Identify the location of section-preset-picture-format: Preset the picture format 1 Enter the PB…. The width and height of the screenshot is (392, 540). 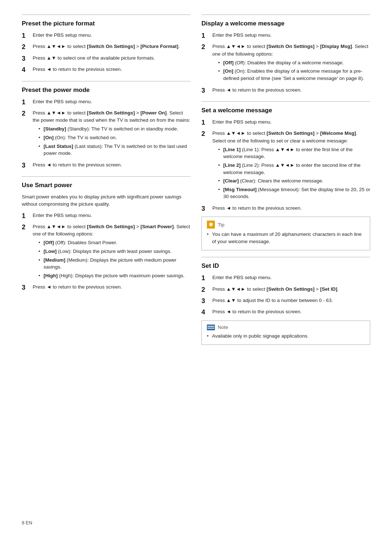
(106, 44).